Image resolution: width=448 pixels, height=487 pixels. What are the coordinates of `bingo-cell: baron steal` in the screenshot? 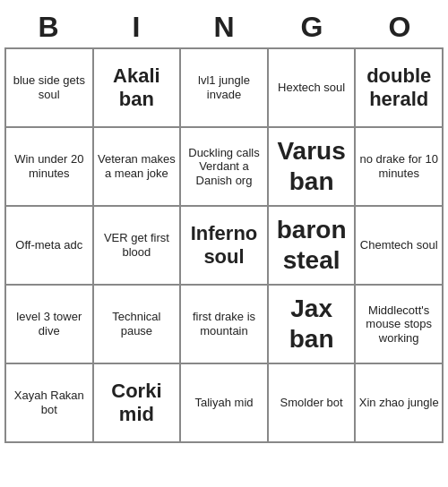 It's located at (313, 246).